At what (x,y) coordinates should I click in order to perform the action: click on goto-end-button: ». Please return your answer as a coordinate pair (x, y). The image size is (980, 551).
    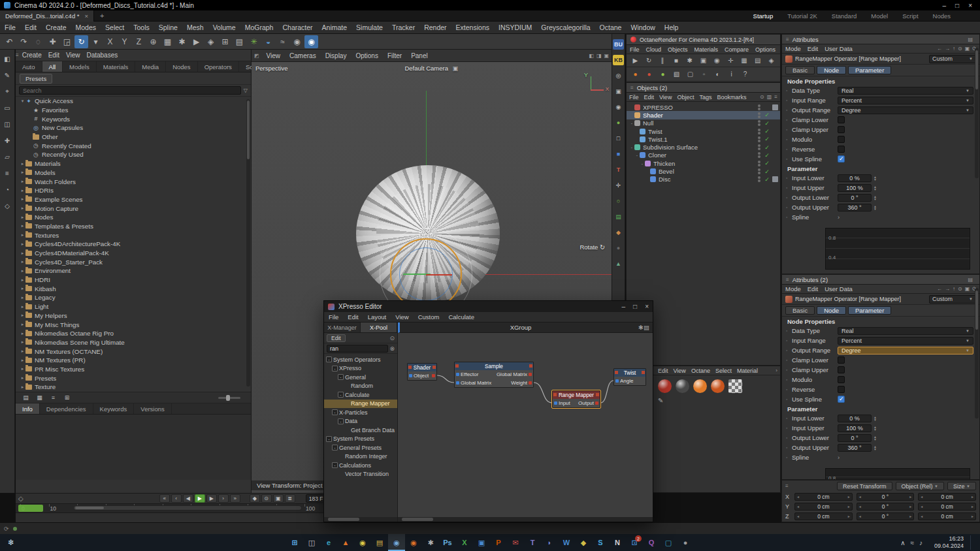
    Looking at the image, I should click on (235, 499).